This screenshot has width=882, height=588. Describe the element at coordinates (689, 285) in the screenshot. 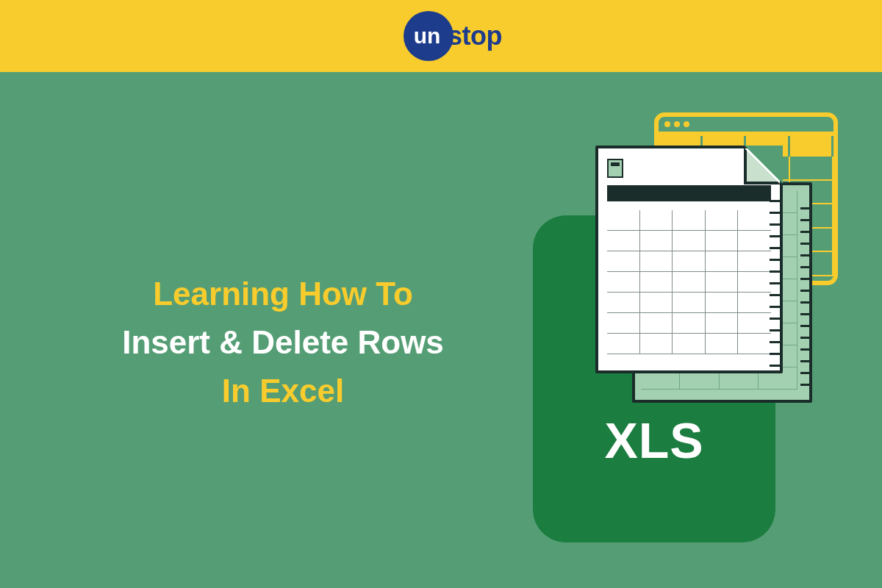

I see `sheet-grid` at that location.